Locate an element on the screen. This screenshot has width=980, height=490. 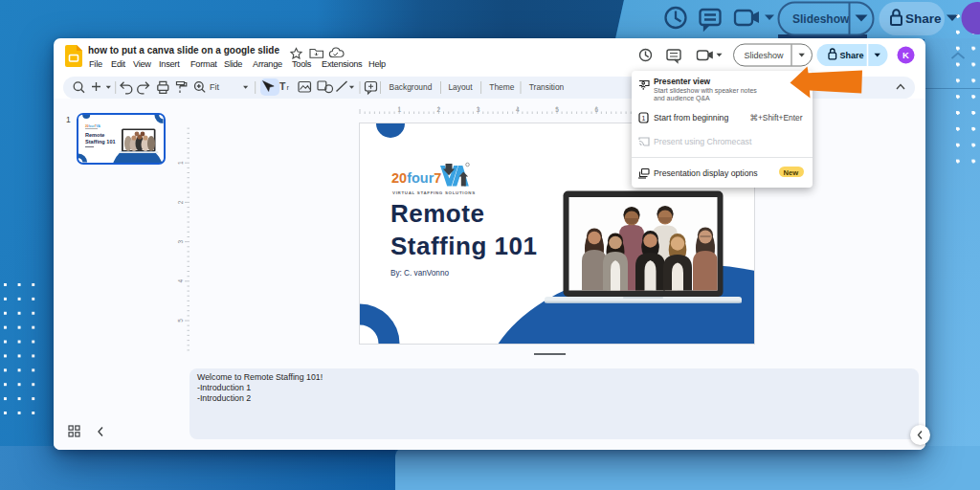
svg-text: K is located at coordinates (905, 56).